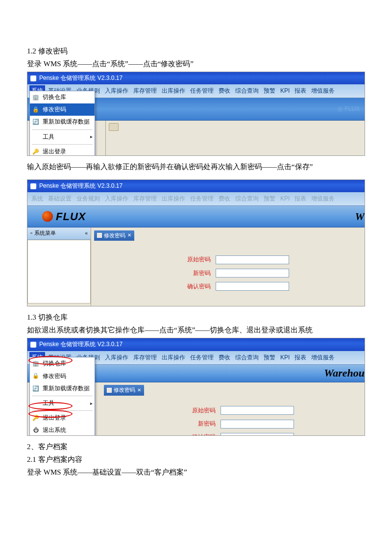  What do you see at coordinates (196, 267) in the screenshot?
I see `client-area: ▫系统菜单« 修改密码✕ 原始密码 新密码 确认密码` at bounding box center [196, 267].